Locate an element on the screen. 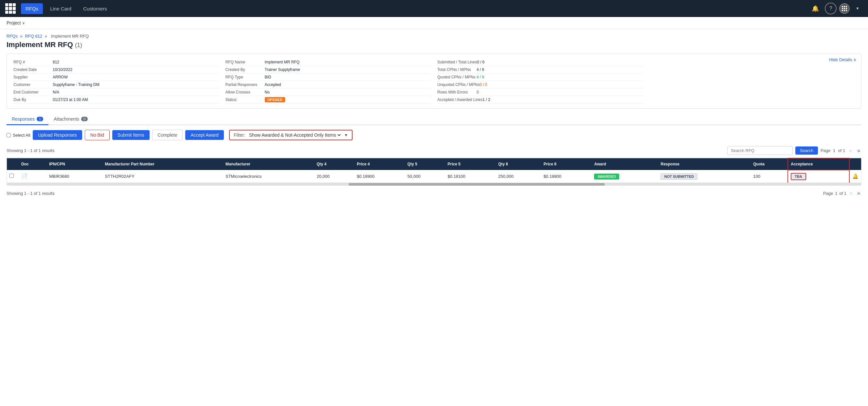 The height and width of the screenshot is (406, 868). select-all-checkbox: Select All is located at coordinates (18, 135).